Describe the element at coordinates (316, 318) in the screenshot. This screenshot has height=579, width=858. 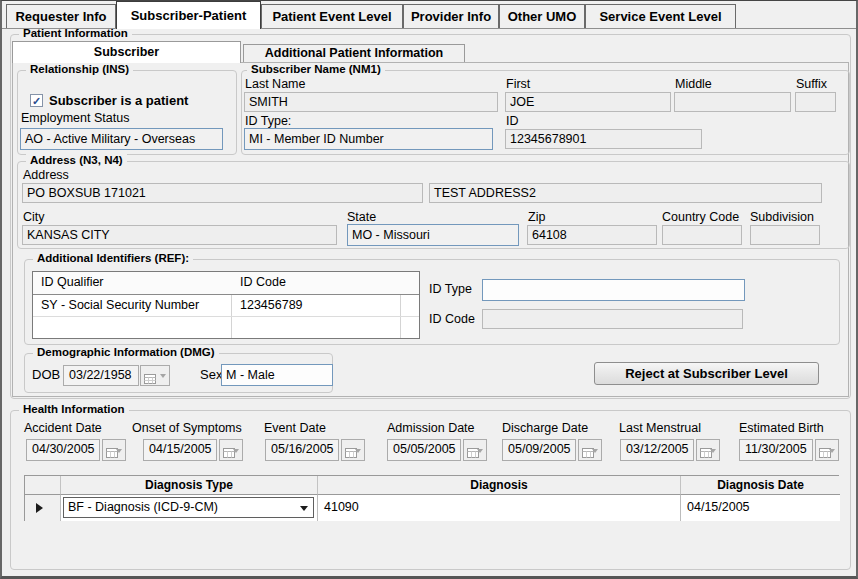
I see `grid-cell-id-code` at that location.